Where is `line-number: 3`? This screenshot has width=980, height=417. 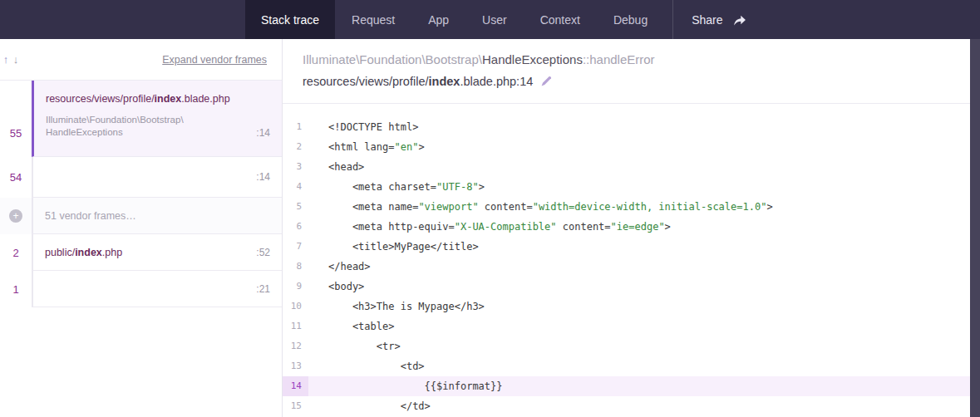 line-number: 3 is located at coordinates (296, 167).